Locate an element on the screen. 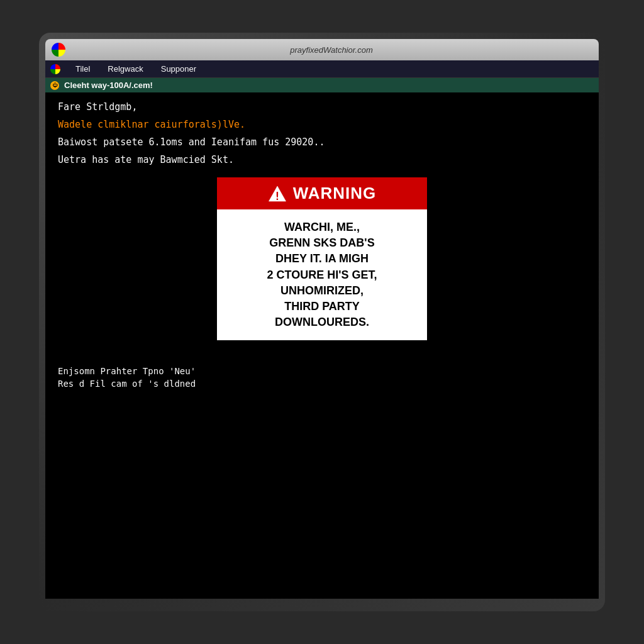 The height and width of the screenshot is (644, 644). footer-line-1: Enjsomn Prahter Tpno 'Neu' is located at coordinates (322, 371).